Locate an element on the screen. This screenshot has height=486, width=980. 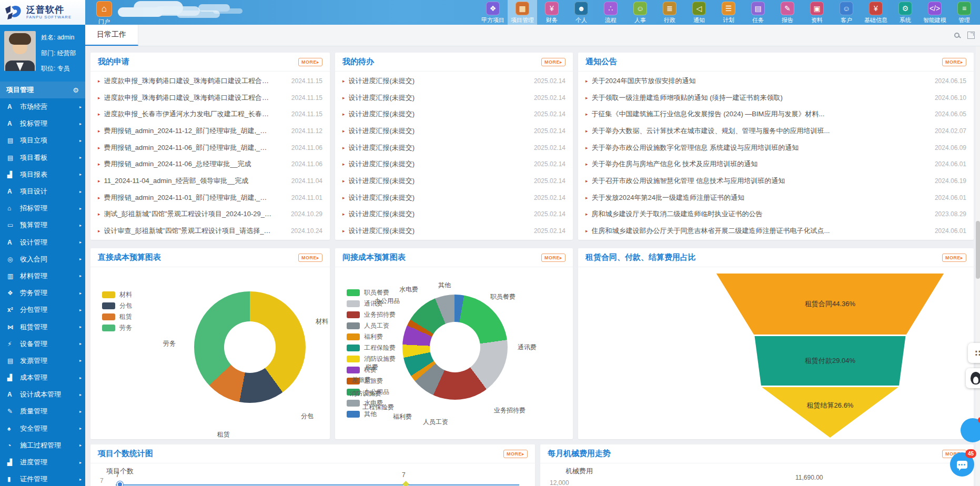
request-list-item: ▸ 设计审查_彭祖新城"四馆"景观工程设计项目_请选择_胡广生_2024-10-… is located at coordinates (210, 231).